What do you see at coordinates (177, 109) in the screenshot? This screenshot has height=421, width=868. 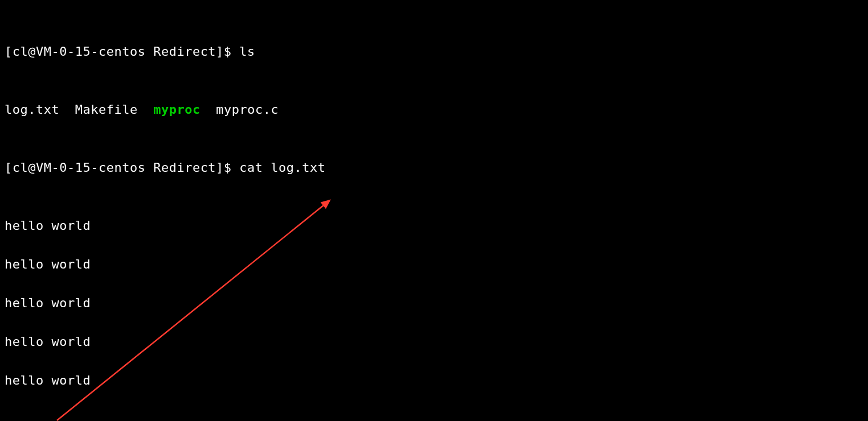 I see `executable-name: myproc` at bounding box center [177, 109].